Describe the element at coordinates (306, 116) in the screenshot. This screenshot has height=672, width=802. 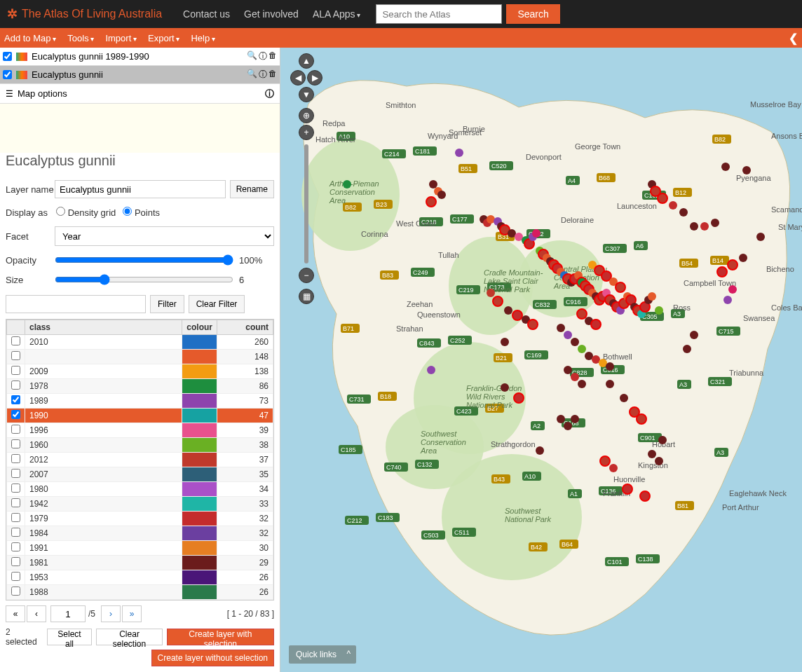
I see `globe-icon: ⊕` at that location.